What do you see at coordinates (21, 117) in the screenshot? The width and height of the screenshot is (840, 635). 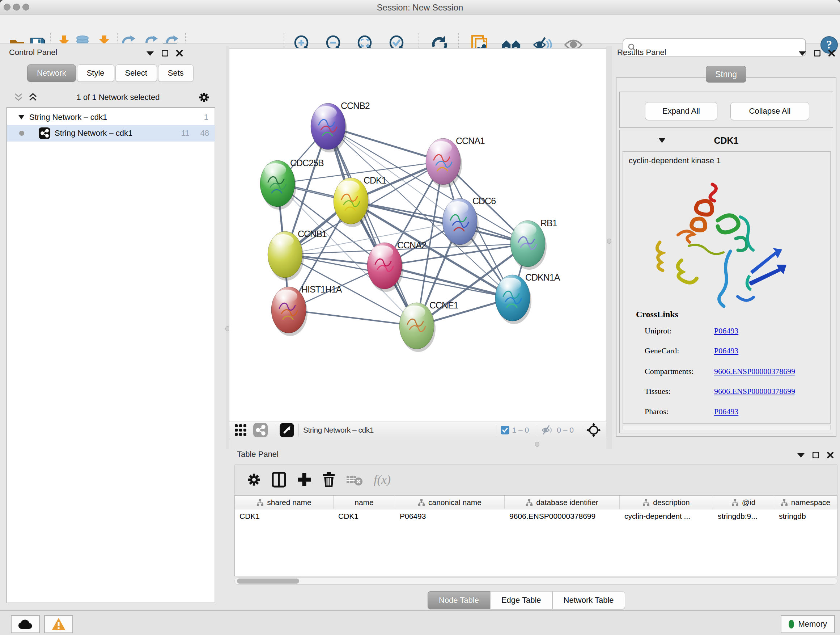 I see `collection-expand-icon` at bounding box center [21, 117].